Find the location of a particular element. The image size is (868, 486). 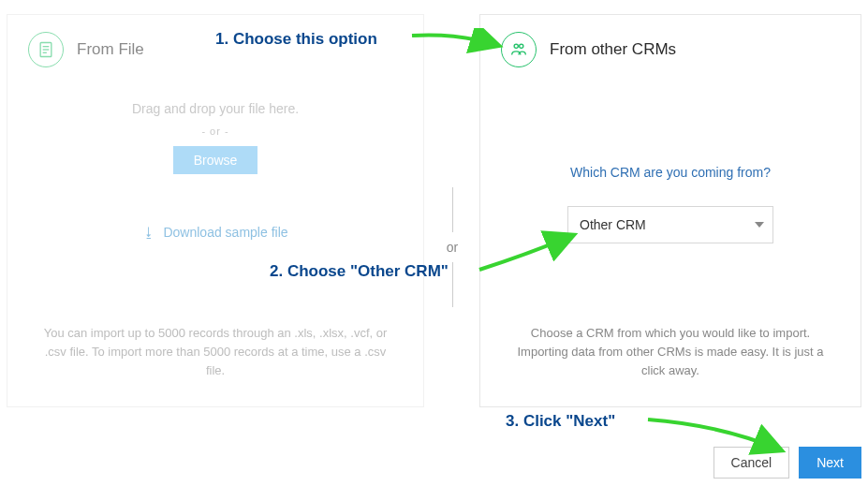

dropzone-or: - or - is located at coordinates (215, 131).